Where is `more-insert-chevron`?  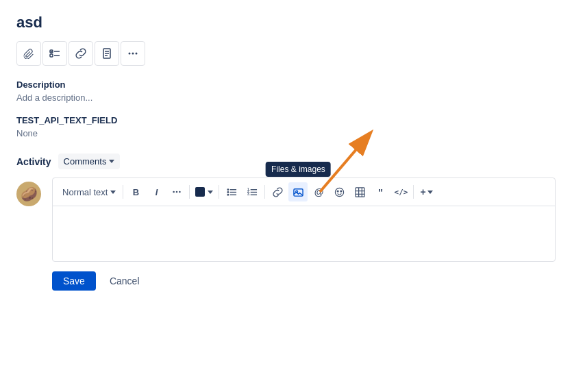
more-insert-chevron is located at coordinates (430, 192).